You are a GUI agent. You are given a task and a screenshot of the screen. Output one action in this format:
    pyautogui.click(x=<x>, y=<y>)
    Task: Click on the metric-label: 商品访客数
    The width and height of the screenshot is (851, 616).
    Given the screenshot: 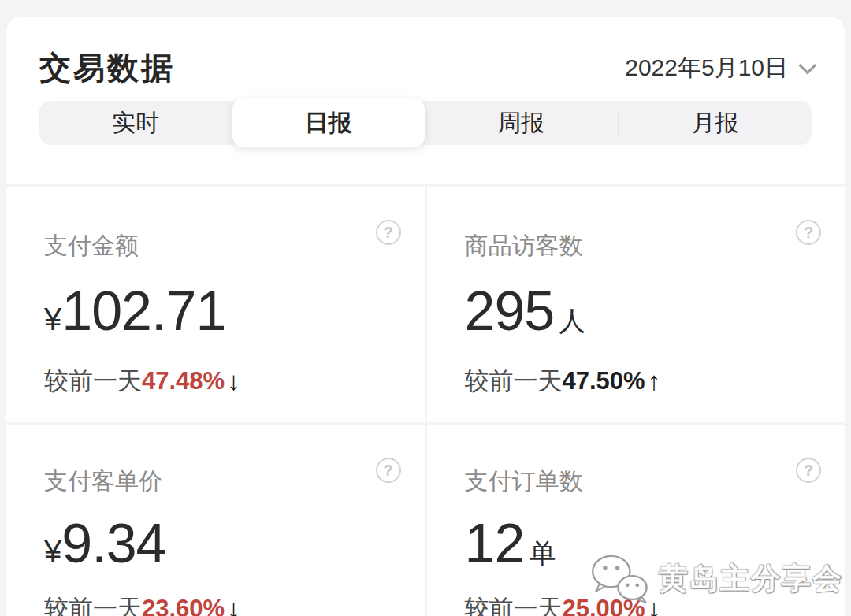 What is the action you would take?
    pyautogui.click(x=637, y=225)
    